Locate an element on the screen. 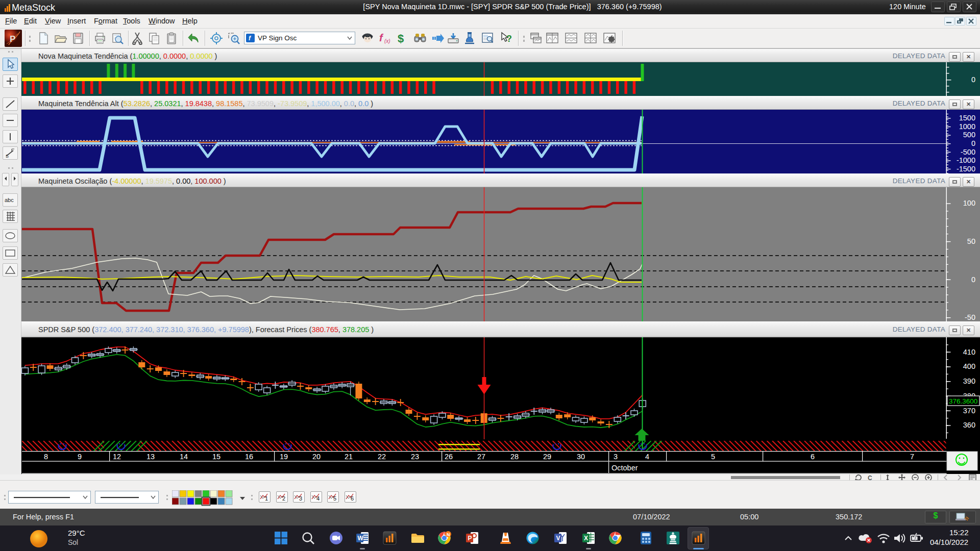  svg-text: 12 is located at coordinates (117, 457).